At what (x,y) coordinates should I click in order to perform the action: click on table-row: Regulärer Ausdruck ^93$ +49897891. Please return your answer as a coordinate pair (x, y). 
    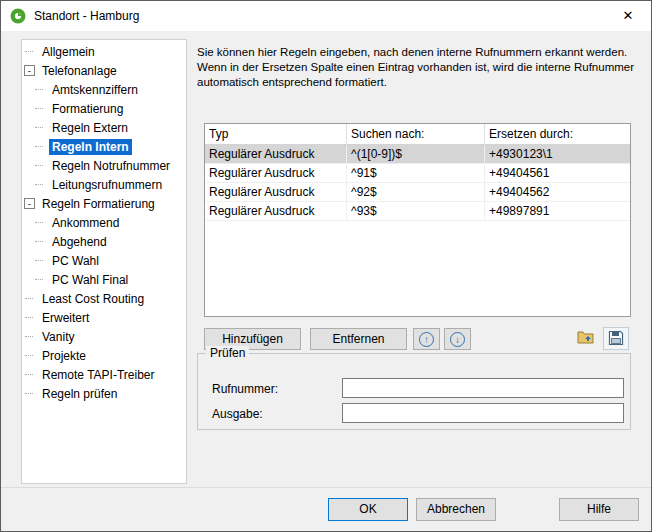
    Looking at the image, I should click on (418, 212).